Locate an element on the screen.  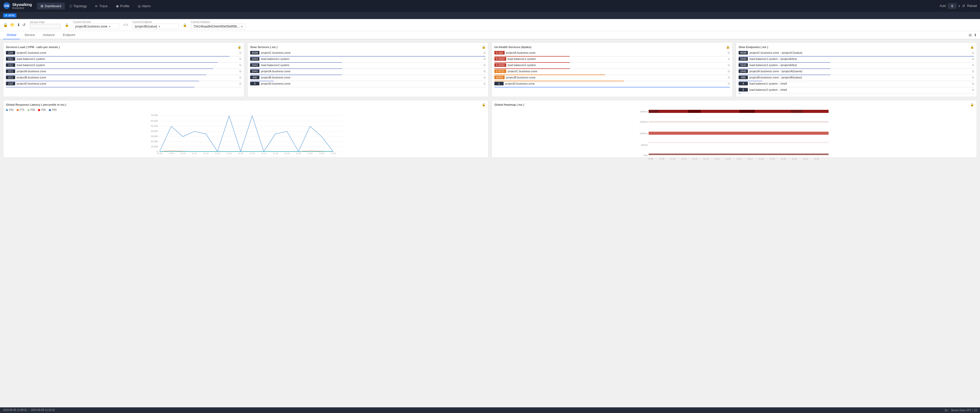
current-instance-select: 734146aad8424eb490ef3b6f0fb... ▼ is located at coordinates (218, 27).